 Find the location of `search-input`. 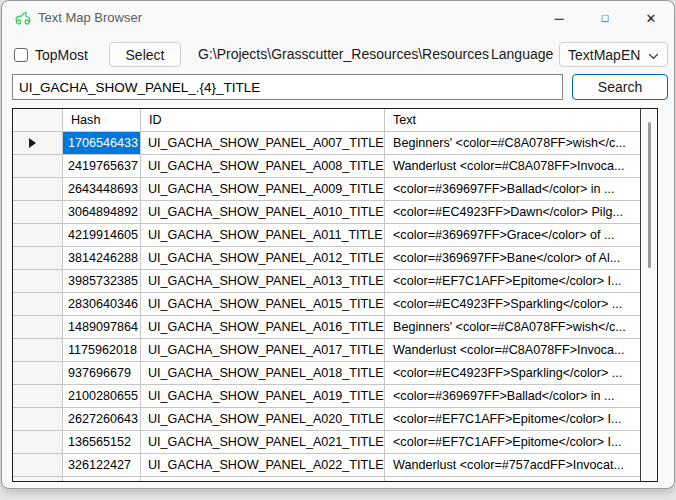

search-input is located at coordinates (288, 87).